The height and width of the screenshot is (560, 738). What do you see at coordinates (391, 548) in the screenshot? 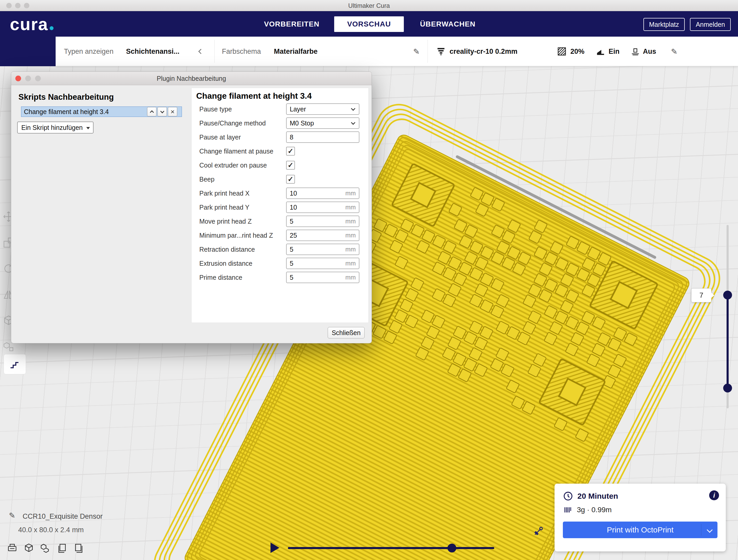
I see `path-slider-track` at bounding box center [391, 548].